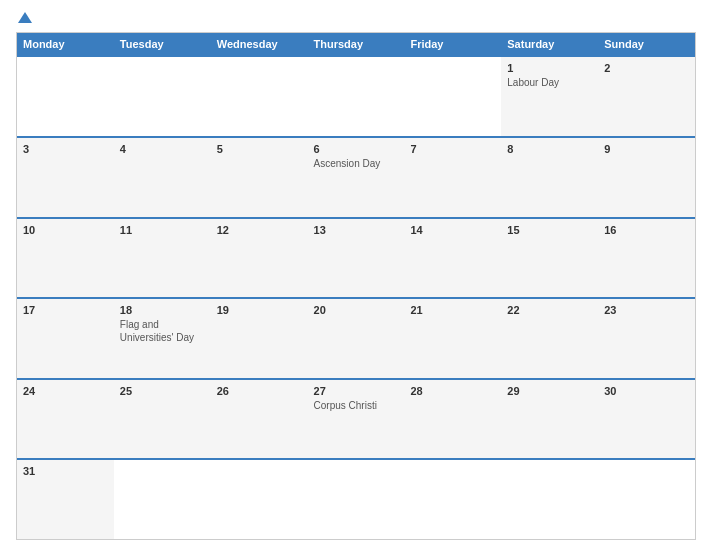 The height and width of the screenshot is (550, 712). I want to click on calendar-row-2: 10111213141516, so click(356, 258).